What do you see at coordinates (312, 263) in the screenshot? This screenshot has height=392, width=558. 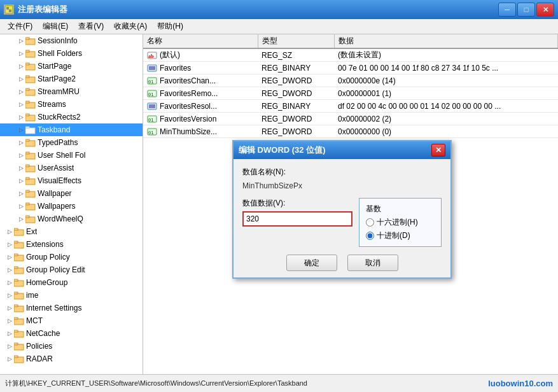 I see `ok-button: 确定` at bounding box center [312, 263].